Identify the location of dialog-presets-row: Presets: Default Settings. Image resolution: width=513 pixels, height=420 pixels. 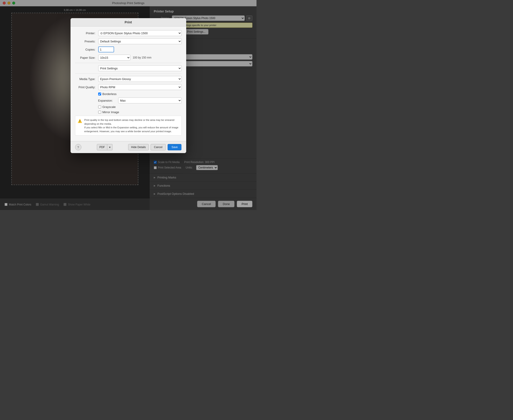
(128, 41).